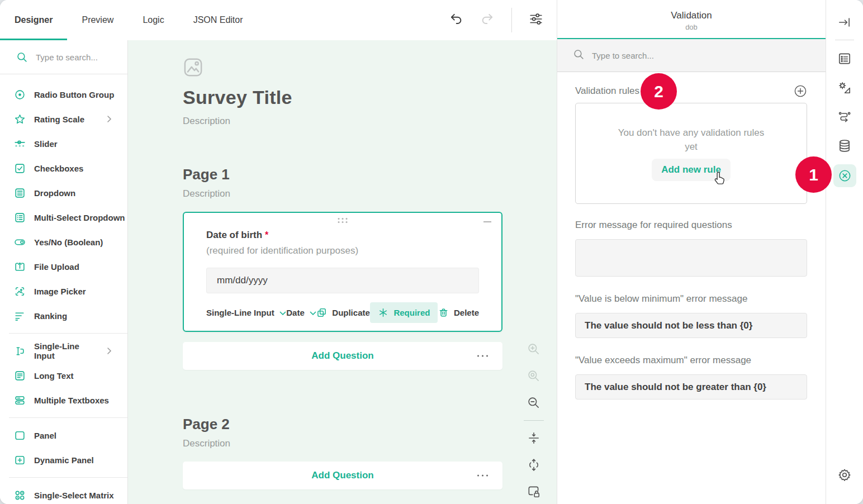 The width and height of the screenshot is (863, 504). Describe the element at coordinates (60, 292) in the screenshot. I see `toolbox-item-label: Image Picker` at that location.